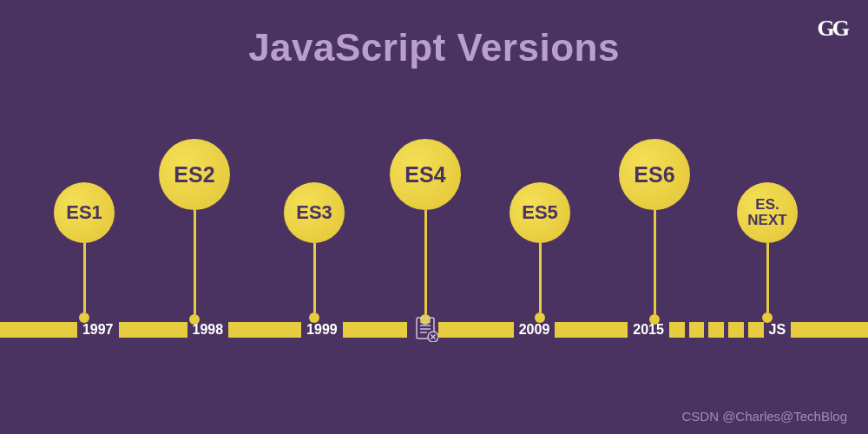 The height and width of the screenshot is (434, 868). Describe the element at coordinates (764, 417) in the screenshot. I see `watermark: CSDN @Charles@TechBlog` at that location.